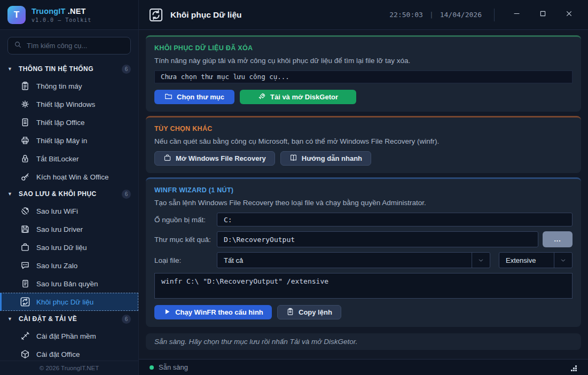 This screenshot has height=375, width=588. I want to click on sidebar-item: Thông tin máy, so click(69, 86).